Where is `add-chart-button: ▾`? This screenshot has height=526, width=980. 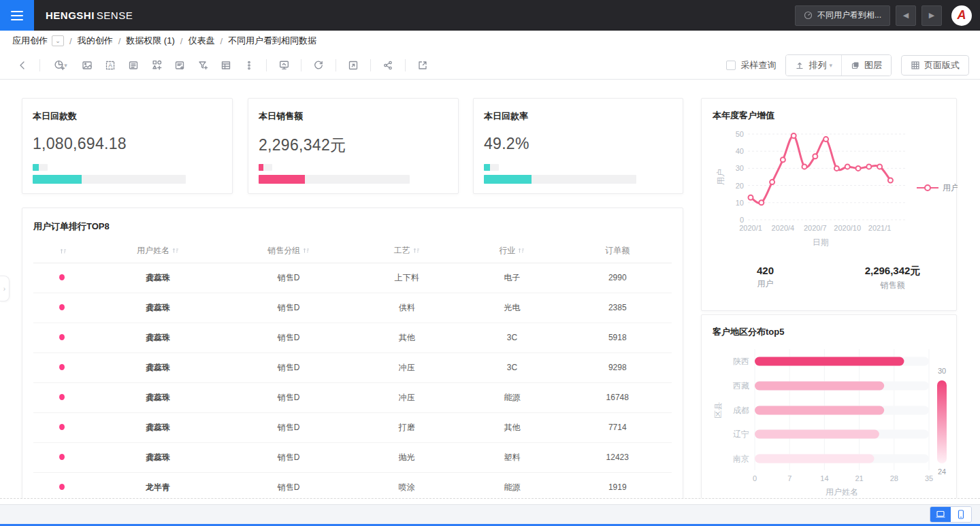 add-chart-button: ▾ is located at coordinates (61, 65).